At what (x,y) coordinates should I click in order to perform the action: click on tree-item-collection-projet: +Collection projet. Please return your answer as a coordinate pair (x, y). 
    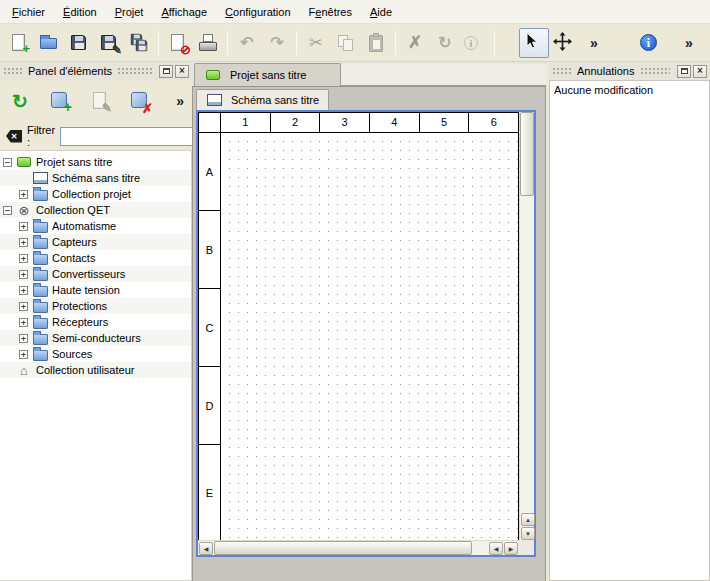
    Looking at the image, I should click on (96, 194).